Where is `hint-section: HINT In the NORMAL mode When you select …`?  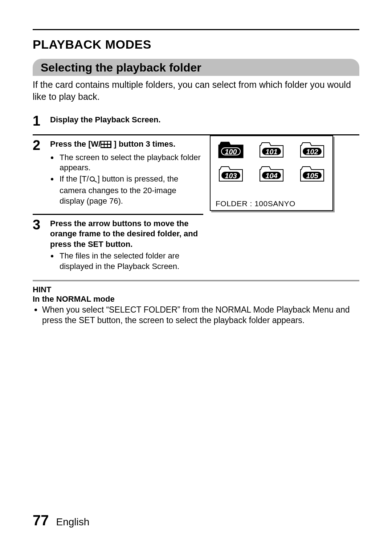
hint-section: HINT In the NORMAL mode When you select … is located at coordinates (196, 303).